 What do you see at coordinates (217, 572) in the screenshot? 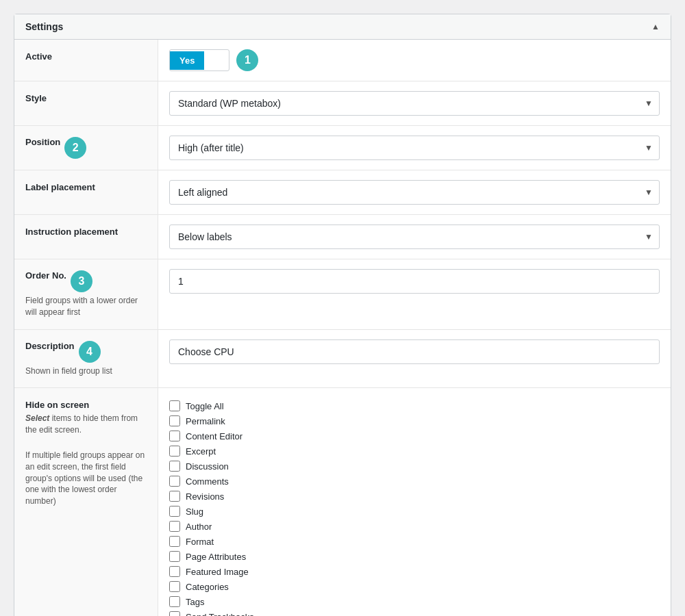
I see `checkbox-featured-image-label: Featured Image` at bounding box center [217, 572].